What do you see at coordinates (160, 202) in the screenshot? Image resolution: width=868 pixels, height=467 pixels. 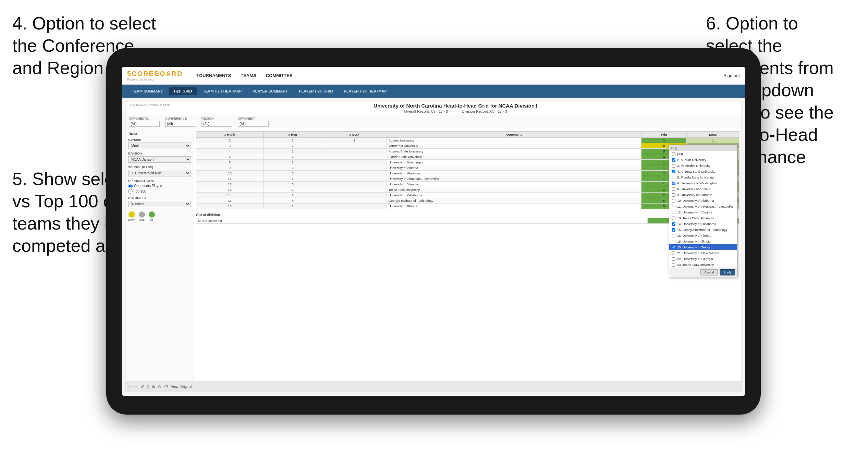 I see `colour-by-section: Colour by Win/loss` at bounding box center [160, 202].